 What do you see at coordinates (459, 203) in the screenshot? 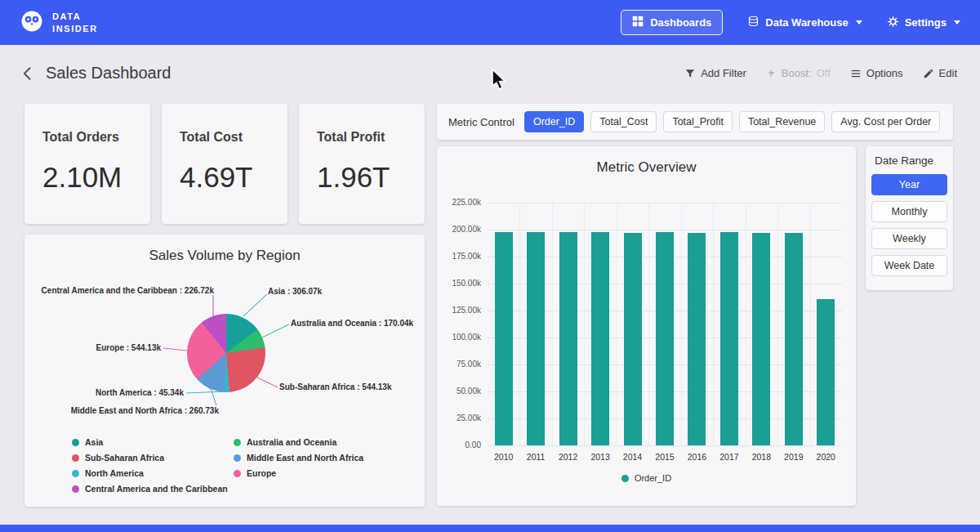
I see `y-tick-label: 225.00k` at bounding box center [459, 203].